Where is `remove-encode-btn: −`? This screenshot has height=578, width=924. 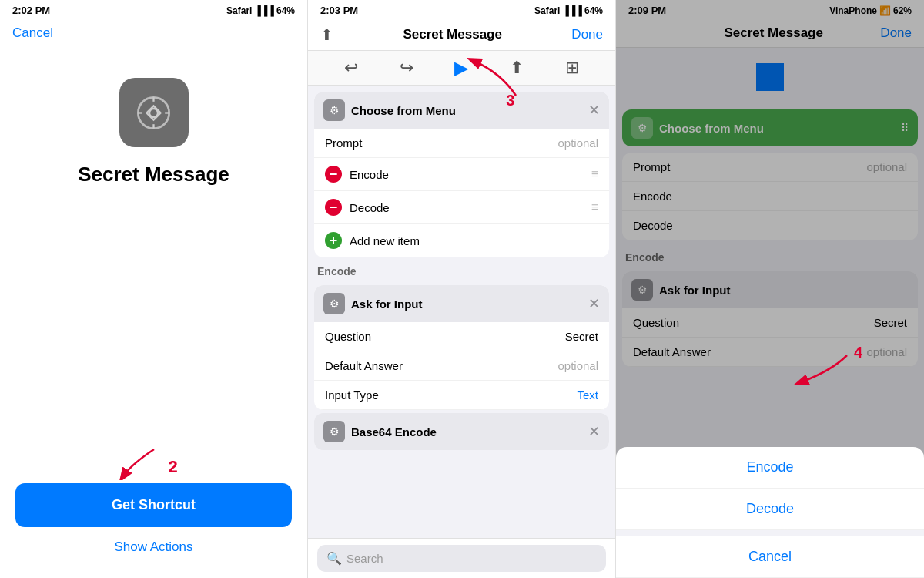
remove-encode-btn: − is located at coordinates (333, 174).